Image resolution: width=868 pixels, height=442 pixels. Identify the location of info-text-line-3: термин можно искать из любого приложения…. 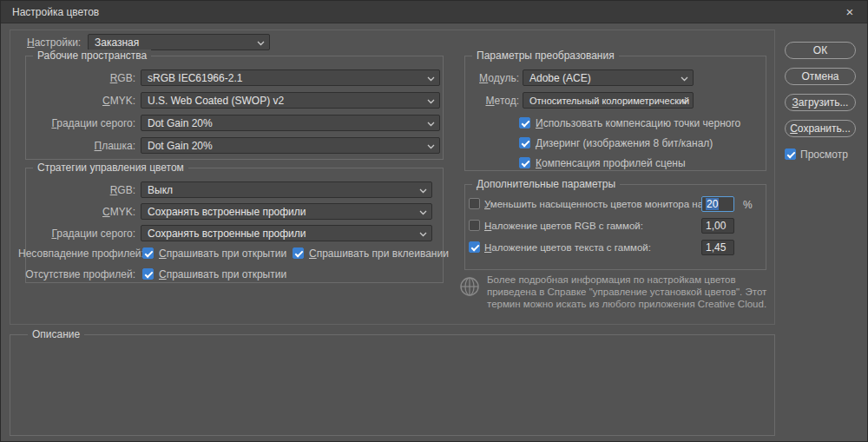
(630, 304).